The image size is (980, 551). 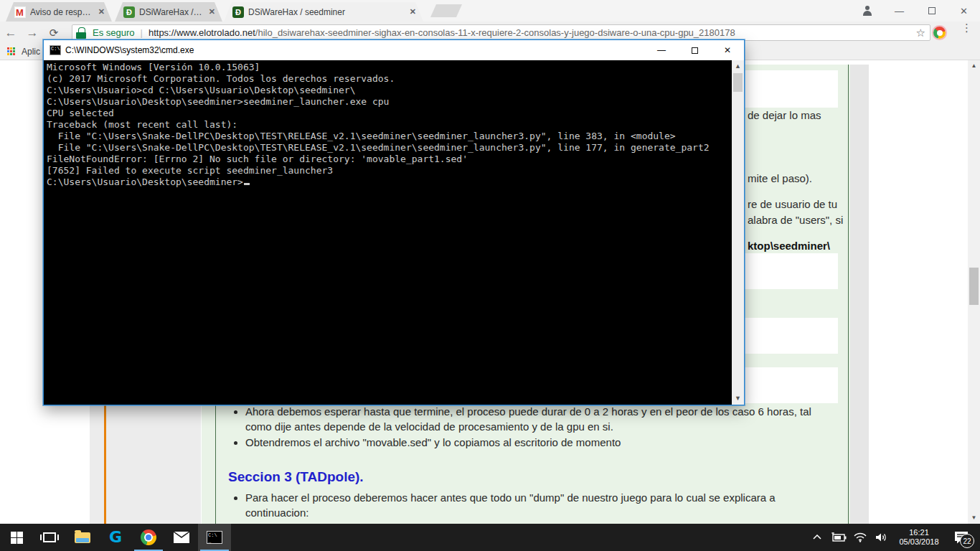 I want to click on apps-grid-icon, so click(x=11, y=52).